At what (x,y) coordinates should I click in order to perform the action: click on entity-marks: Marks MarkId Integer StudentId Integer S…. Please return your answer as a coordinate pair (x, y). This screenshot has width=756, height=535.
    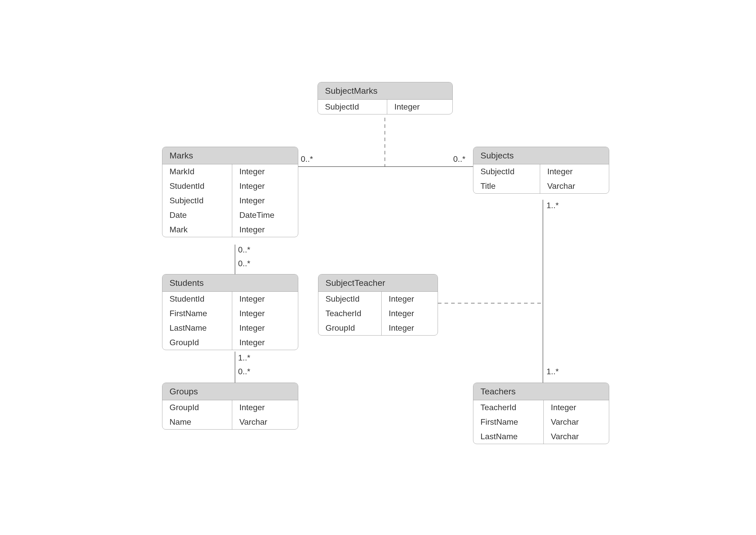
    Looking at the image, I should click on (230, 192).